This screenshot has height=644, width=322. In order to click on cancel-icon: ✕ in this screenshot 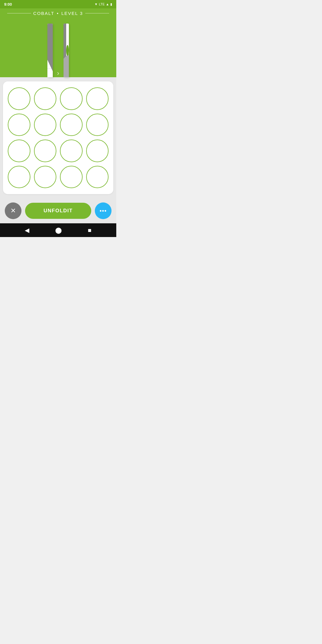, I will do `click(13, 211)`.